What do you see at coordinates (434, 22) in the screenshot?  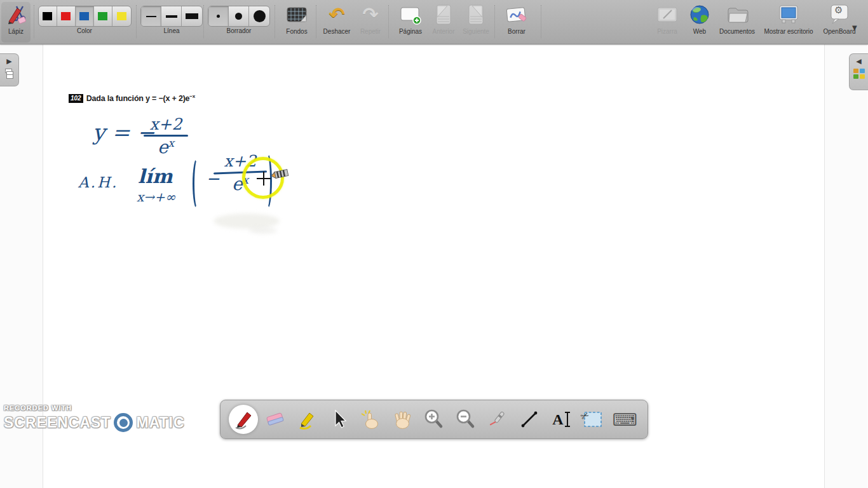 I see `top-toolbar: Lápiz Color Línea` at bounding box center [434, 22].